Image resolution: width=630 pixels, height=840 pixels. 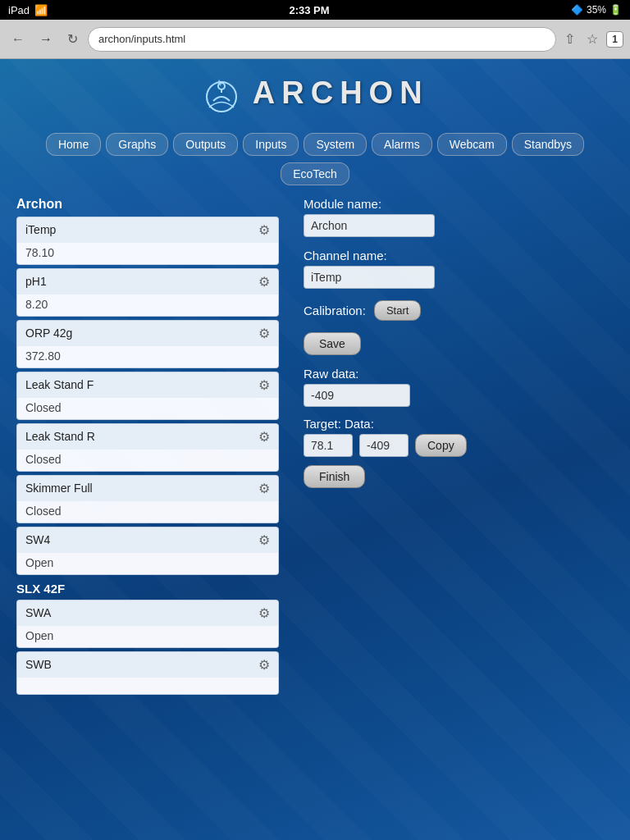 I want to click on battery-label: 35%, so click(x=596, y=10).